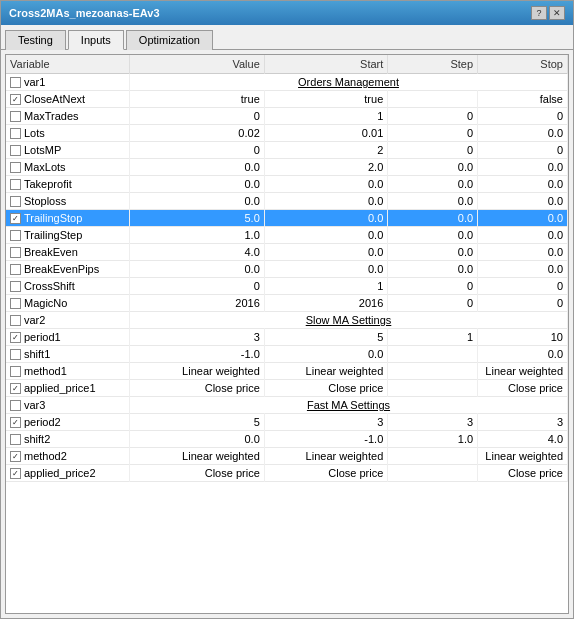 This screenshot has height=619, width=574. I want to click on start-cell: 0.01, so click(326, 134).